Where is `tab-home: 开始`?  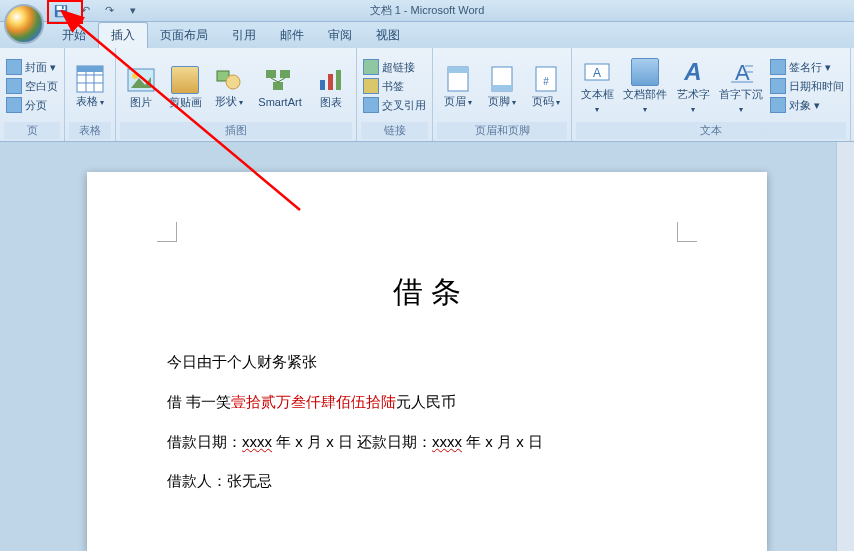
tab-home: 开始 is located at coordinates (74, 36).